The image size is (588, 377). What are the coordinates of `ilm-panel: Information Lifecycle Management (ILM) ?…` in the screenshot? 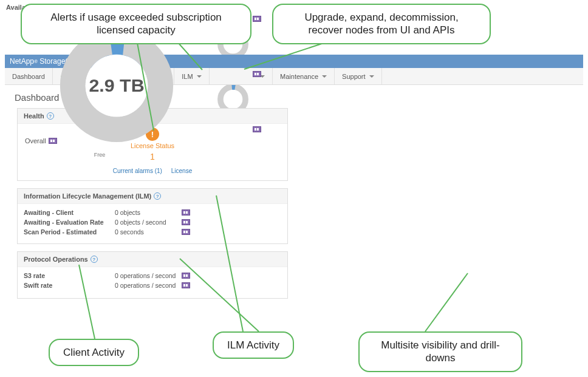 It's located at (152, 216).